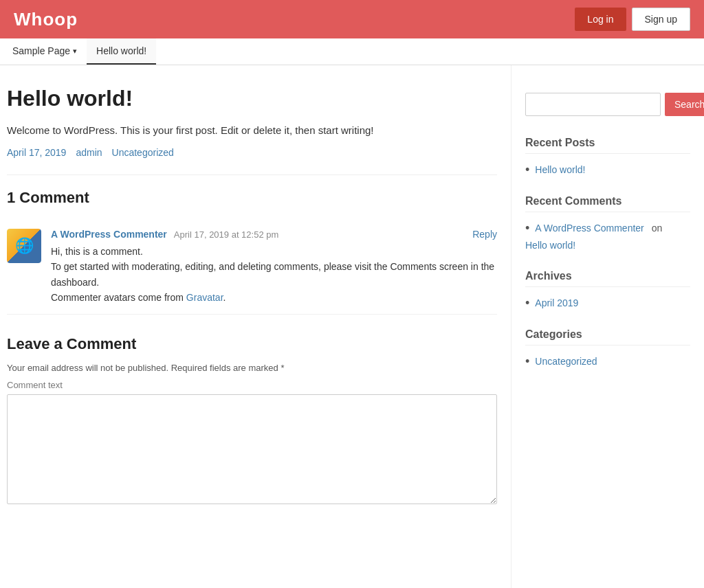 This screenshot has width=704, height=588. Describe the element at coordinates (352, 52) in the screenshot. I see `main-nav: Sample Page ▾ Hello world!` at that location.